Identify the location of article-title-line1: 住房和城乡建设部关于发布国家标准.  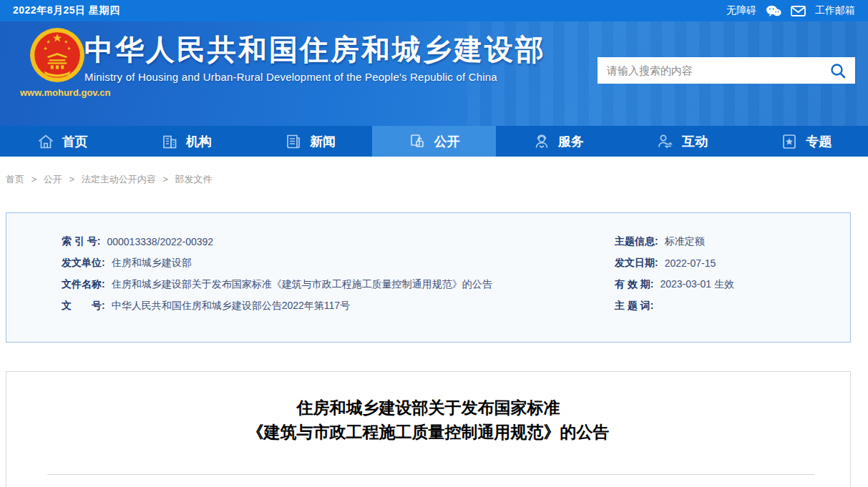
(428, 408).